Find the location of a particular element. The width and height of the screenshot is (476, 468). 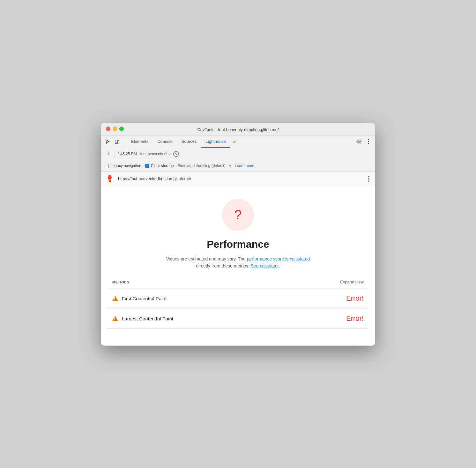

title-bar: DevTools - foul-heavenly-direction.glitc… is located at coordinates (238, 129).